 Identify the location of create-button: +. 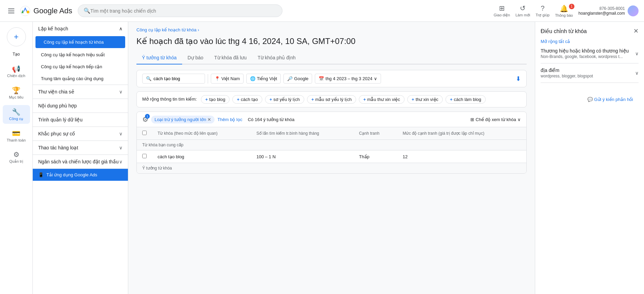
(16, 37).